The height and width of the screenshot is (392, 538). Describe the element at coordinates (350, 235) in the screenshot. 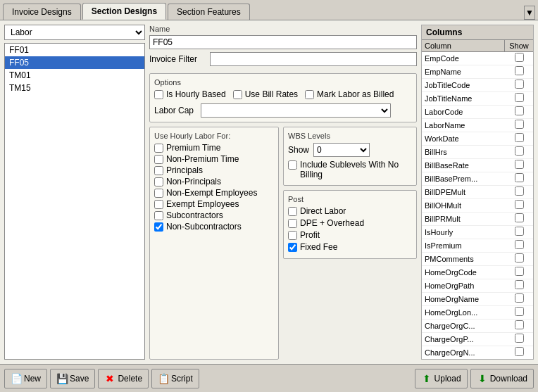

I see `post-item: Profit` at that location.